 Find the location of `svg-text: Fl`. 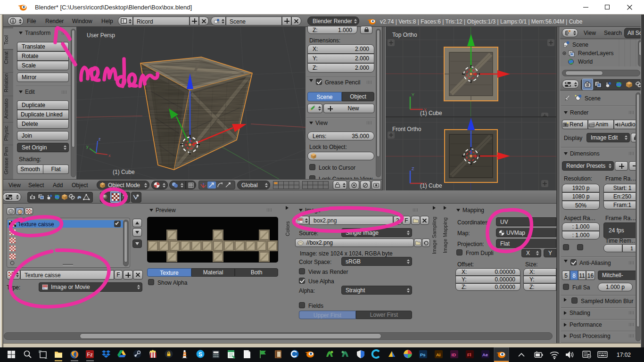

svg-text: Fl is located at coordinates (469, 354).